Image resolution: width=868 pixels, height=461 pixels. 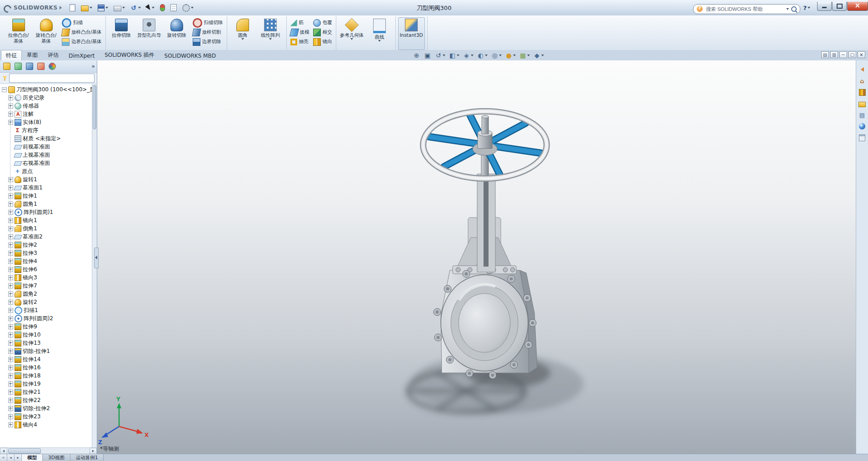 What do you see at coordinates (122, 34) in the screenshot?
I see `ribbon-button: 拉伸切除` at bounding box center [122, 34].